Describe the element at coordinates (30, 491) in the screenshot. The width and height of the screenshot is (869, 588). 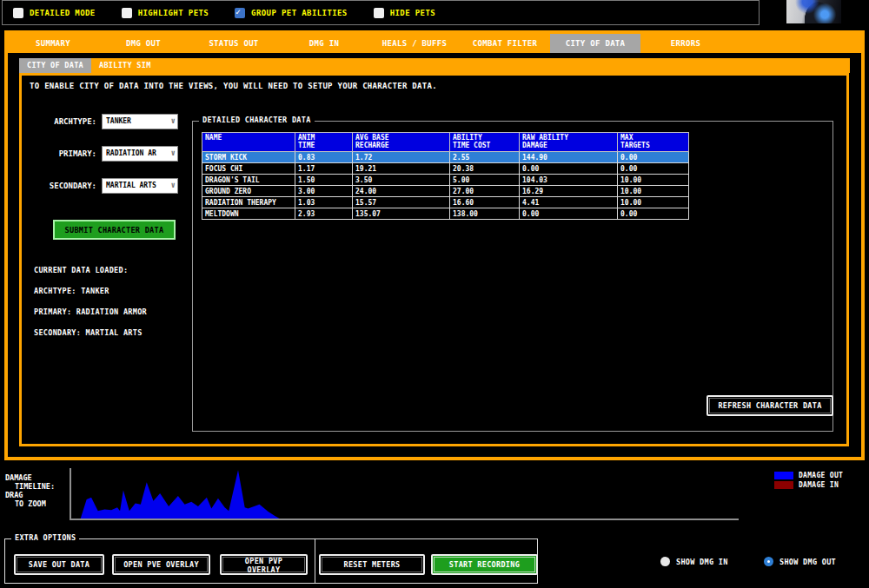
I see `damage-timeline-label: DAMAGE TIMELINE: DRAG TO ZOOM` at that location.